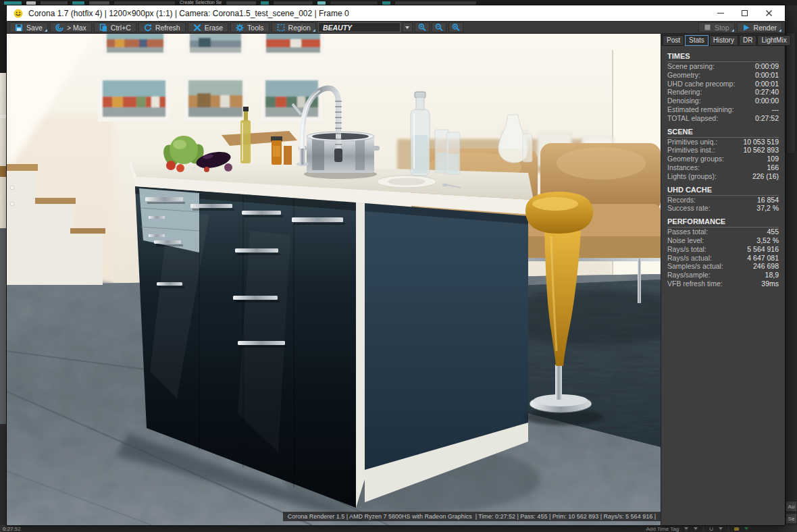 The width and height of the screenshot is (797, 532). I want to click on tab-lightmix: LightMix, so click(774, 41).